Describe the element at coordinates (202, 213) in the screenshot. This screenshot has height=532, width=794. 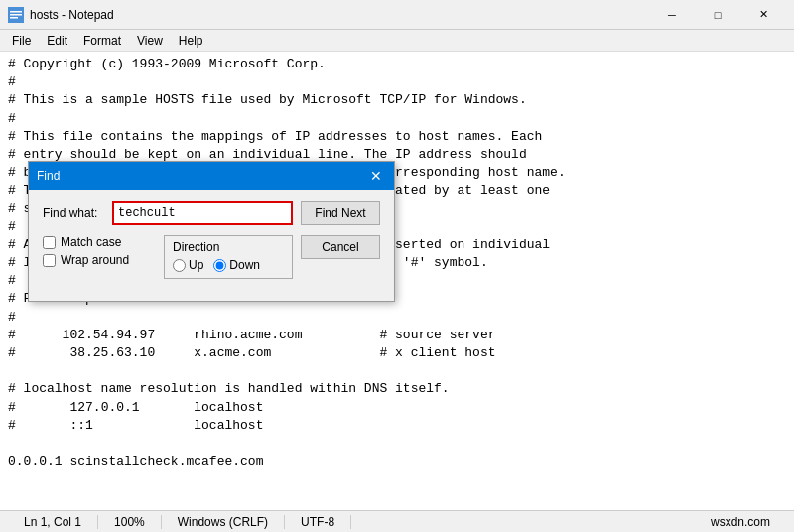
I see `find-what-input` at that location.